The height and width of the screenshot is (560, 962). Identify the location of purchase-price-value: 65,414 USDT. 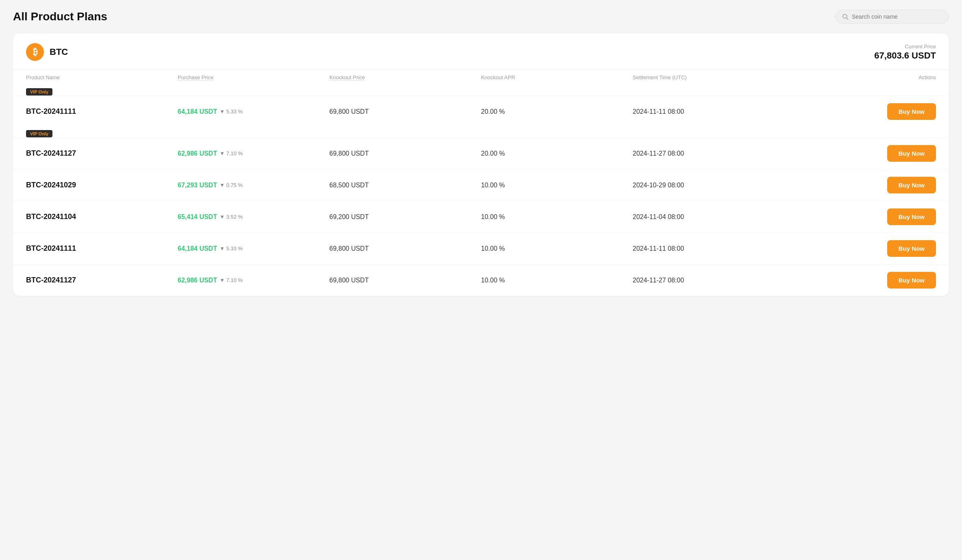
(198, 217).